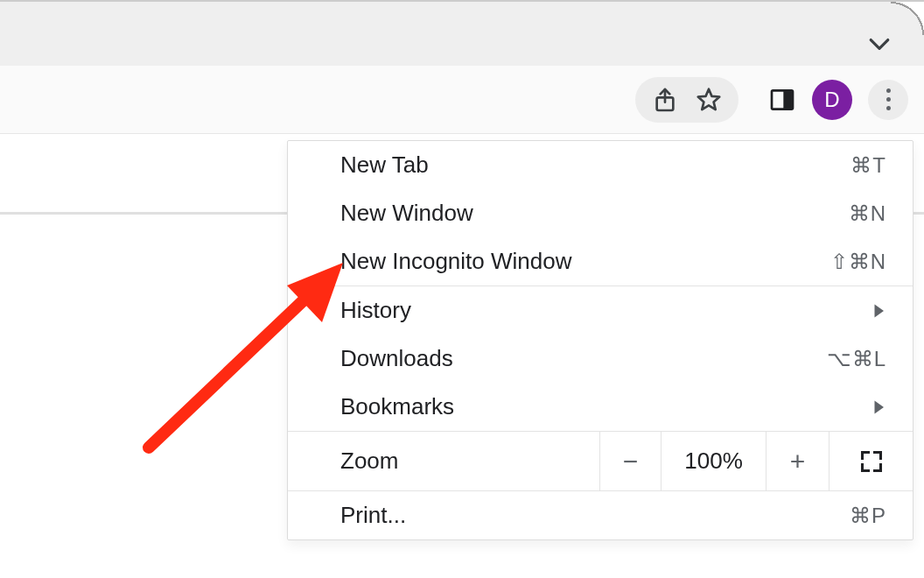  Describe the element at coordinates (709, 100) in the screenshot. I see `bookmark-star-icon` at that location.